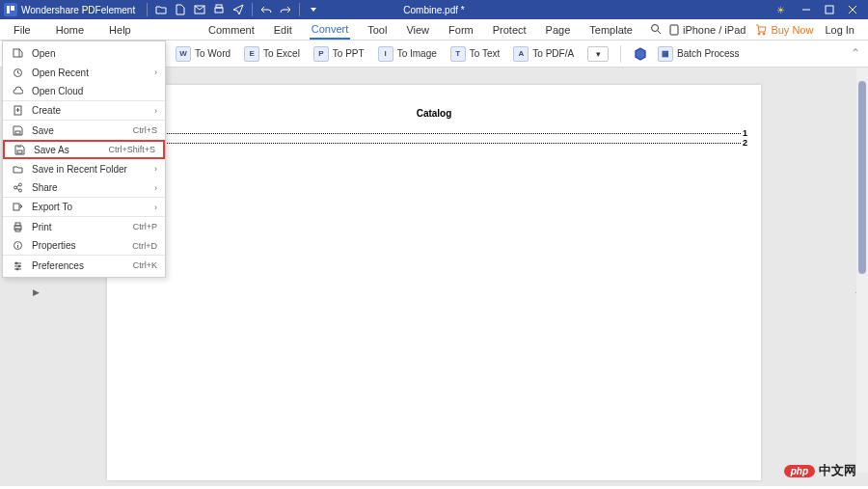 This screenshot has height=489, width=868. Describe the element at coordinates (853, 10) in the screenshot. I see `close-button` at that location.